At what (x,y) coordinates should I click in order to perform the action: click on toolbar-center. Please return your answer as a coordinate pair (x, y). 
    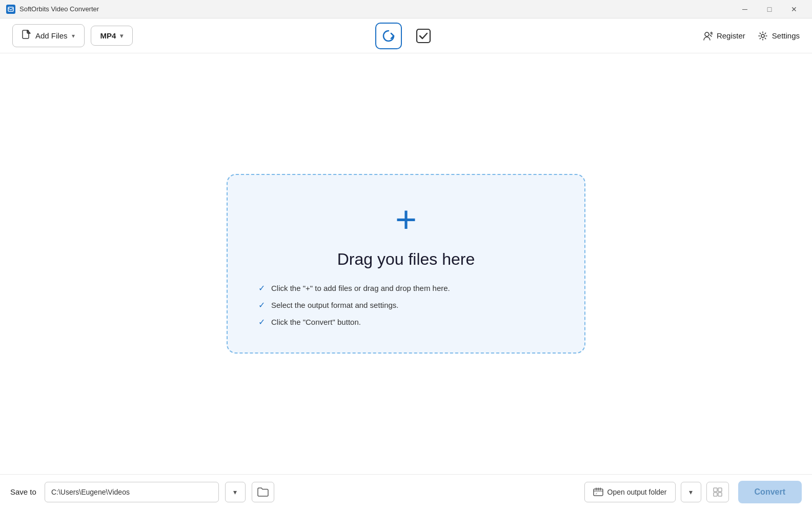
    Looking at the image, I should click on (406, 36).